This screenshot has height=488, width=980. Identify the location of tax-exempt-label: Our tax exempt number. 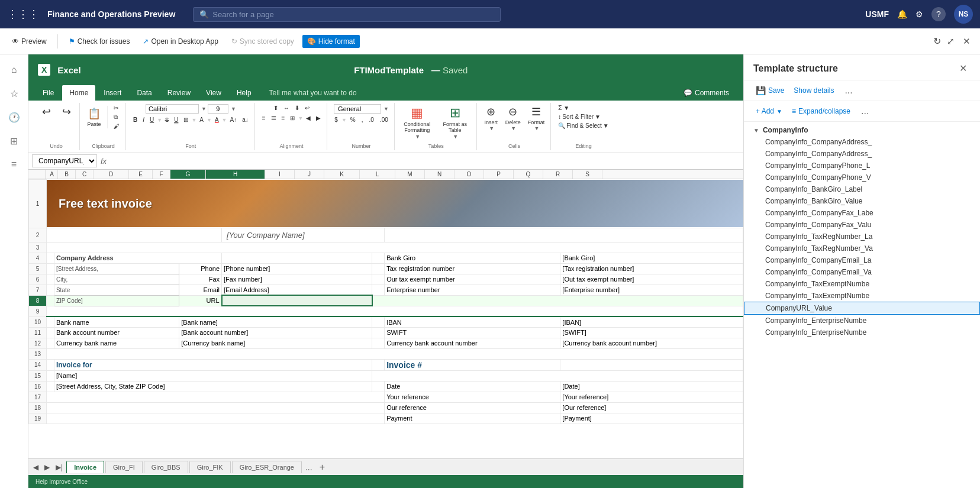
(472, 279).